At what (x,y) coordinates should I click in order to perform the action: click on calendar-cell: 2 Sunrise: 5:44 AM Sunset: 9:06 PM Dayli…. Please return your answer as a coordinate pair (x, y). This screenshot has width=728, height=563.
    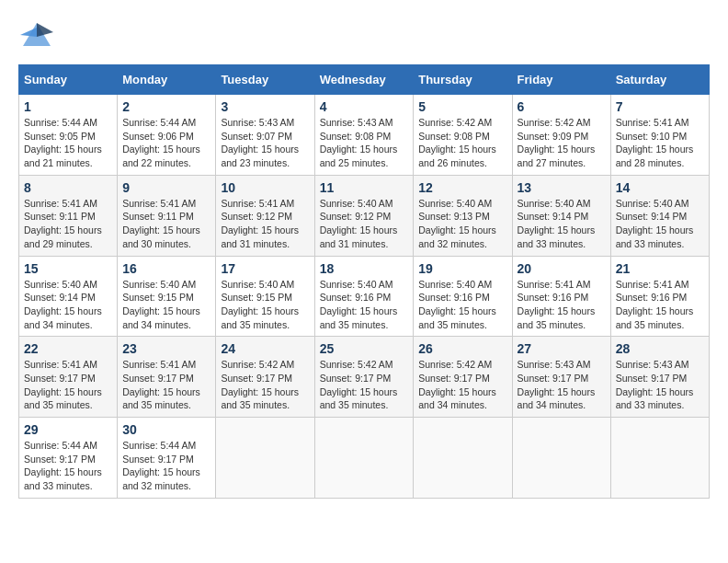
    Looking at the image, I should click on (167, 135).